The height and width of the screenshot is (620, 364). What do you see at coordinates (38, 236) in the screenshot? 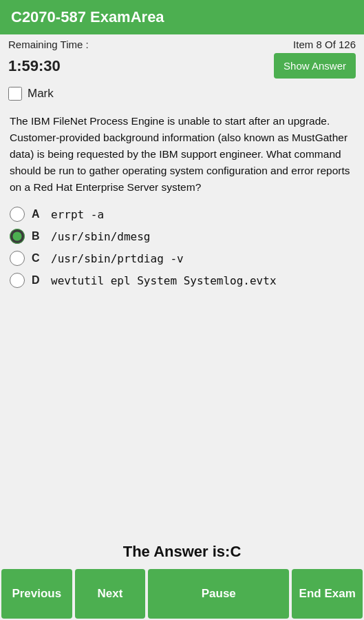
I see `option-letter-b: B` at bounding box center [38, 236].